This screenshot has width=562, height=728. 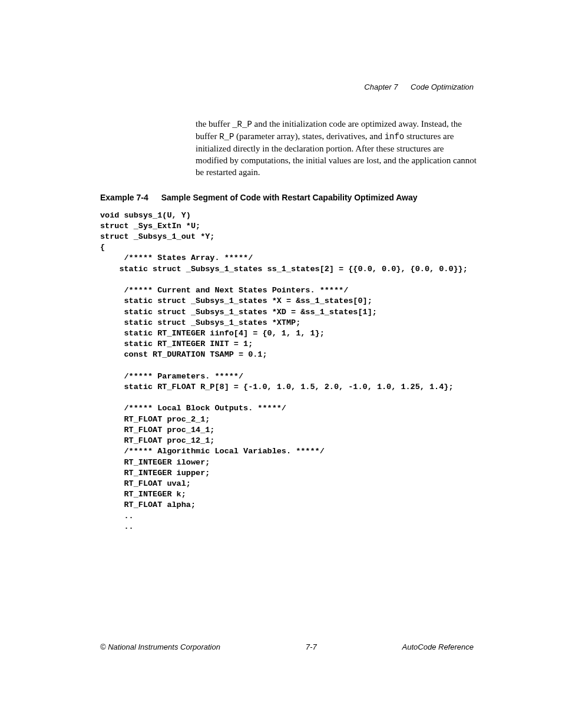 What do you see at coordinates (226, 137) in the screenshot?
I see `inline-code: R_P` at bounding box center [226, 137].